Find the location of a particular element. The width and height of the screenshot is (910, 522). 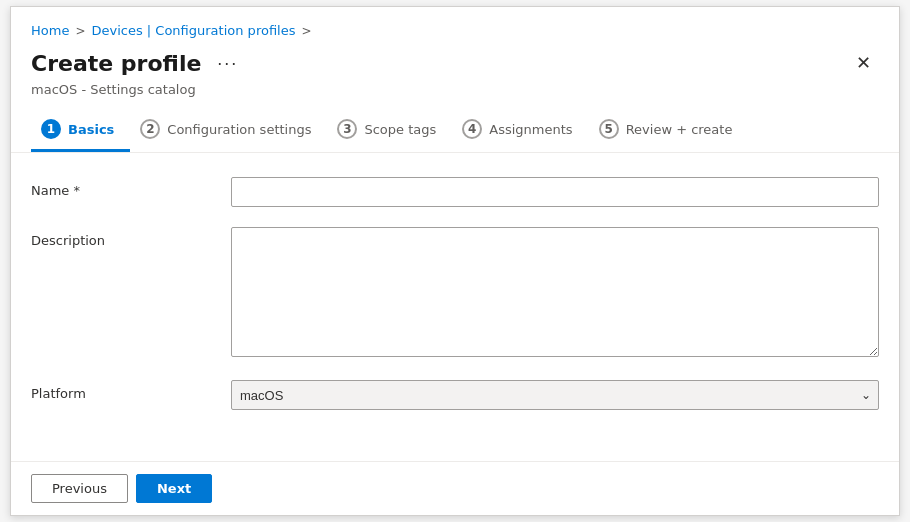

tab-bar: 1 Basics 2 Configuration settings 3 Scop… is located at coordinates (455, 130).